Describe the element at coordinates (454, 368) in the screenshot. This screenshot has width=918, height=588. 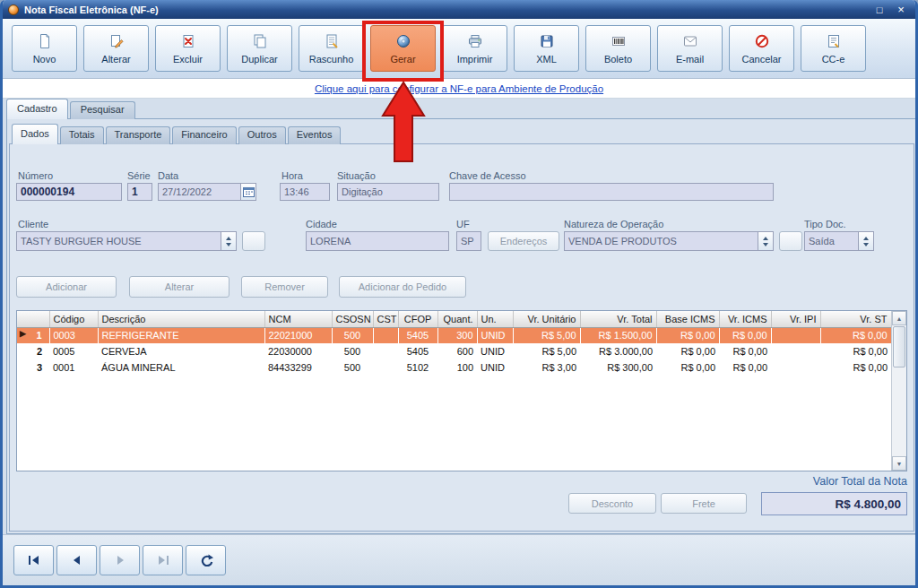
I see `table-row: 30001ÁGUA MINERAL844332995005102100UNIDR…` at that location.